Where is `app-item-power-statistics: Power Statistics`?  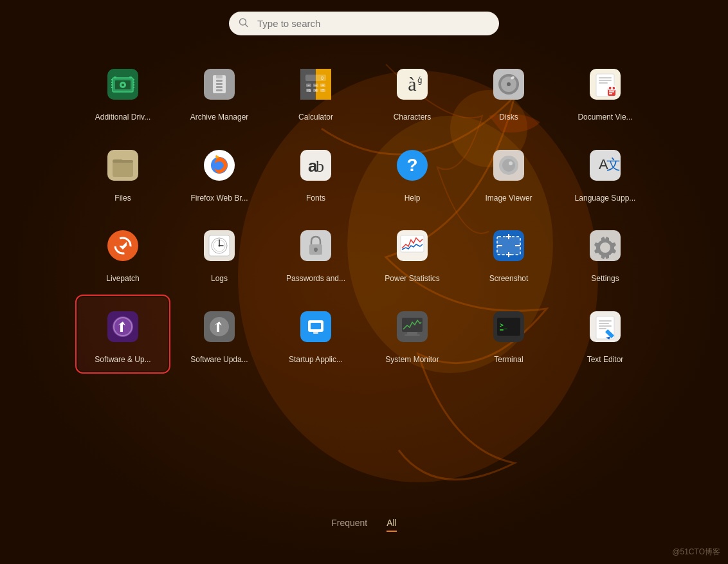
app-item-power-statistics: Power Statistics is located at coordinates (412, 253).